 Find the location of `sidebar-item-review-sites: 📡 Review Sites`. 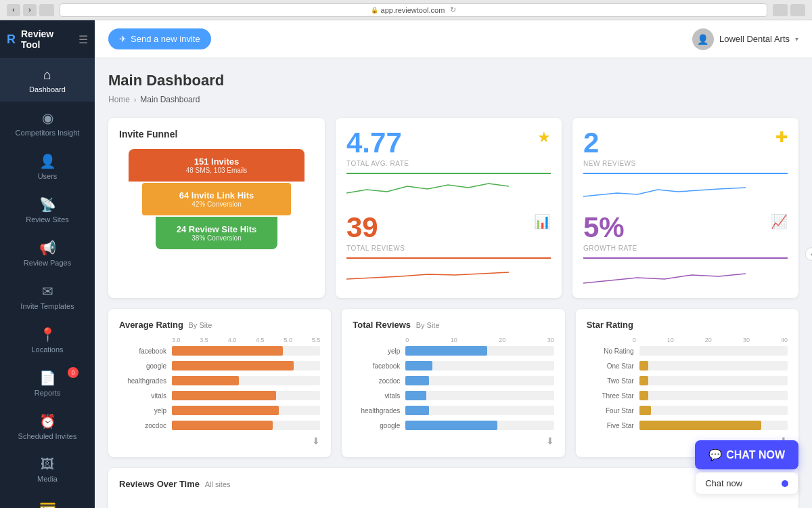

sidebar-item-review-sites: 📡 Review Sites is located at coordinates (47, 210).